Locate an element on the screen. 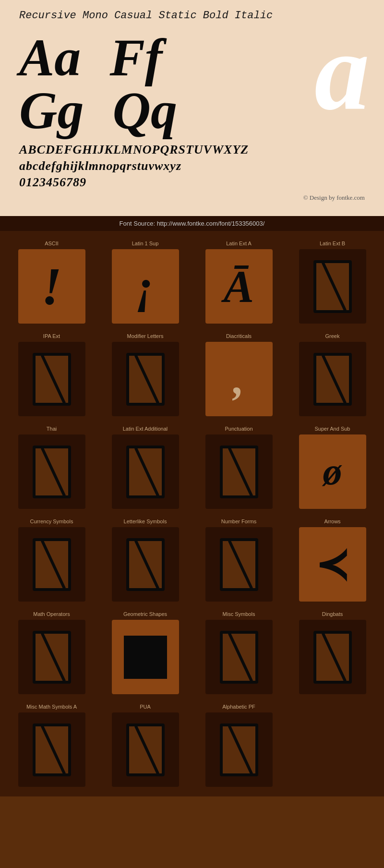 The image size is (384, 868). glyph-cell-numberforms: Number Forms is located at coordinates (239, 560).